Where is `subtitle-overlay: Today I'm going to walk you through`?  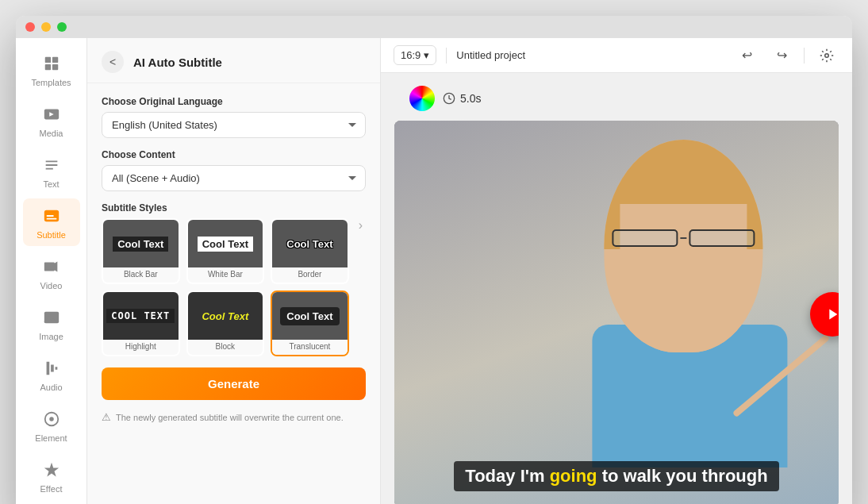 subtitle-overlay: Today I'm going to walk you through is located at coordinates (616, 476).